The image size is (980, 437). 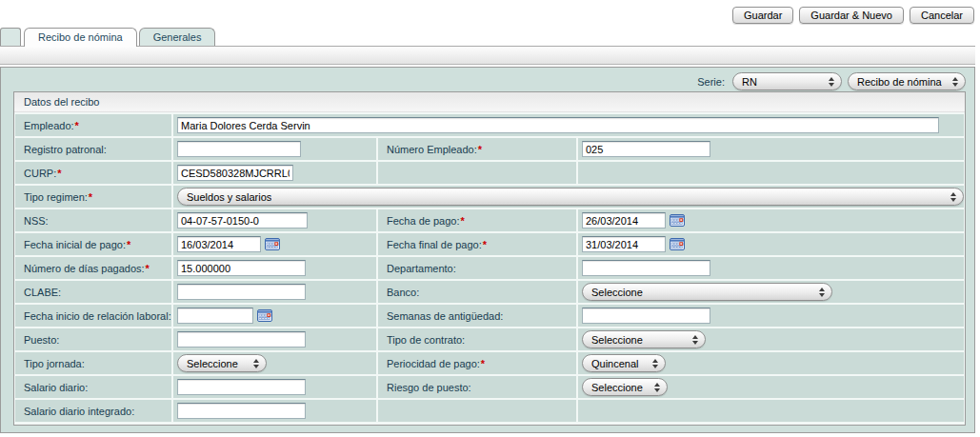 What do you see at coordinates (907, 82) in the screenshot?
I see `document-type-select: Recibo de nómina` at bounding box center [907, 82].